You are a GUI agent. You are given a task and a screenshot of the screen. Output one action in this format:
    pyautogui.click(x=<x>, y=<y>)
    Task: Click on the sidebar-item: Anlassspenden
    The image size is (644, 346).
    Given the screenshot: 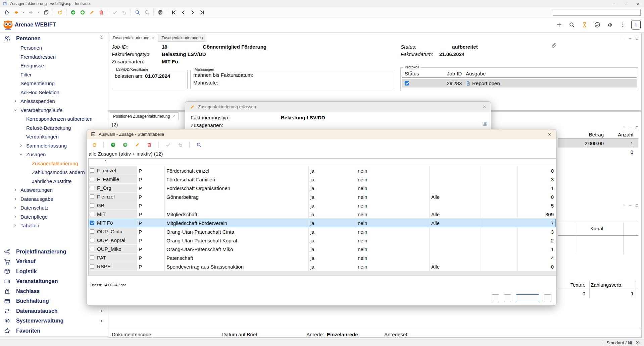 What is the action you would take?
    pyautogui.click(x=54, y=101)
    